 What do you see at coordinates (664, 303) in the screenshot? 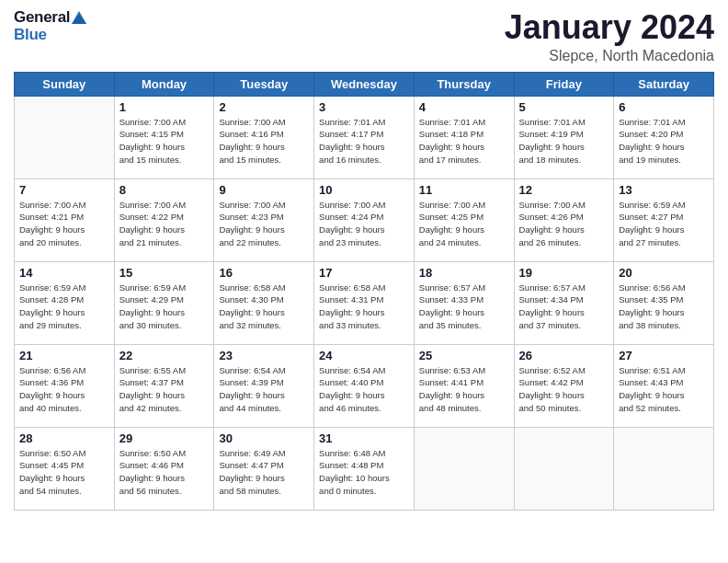
I see `calendar-cell: 20Sunrise: 6:56 AMSunset: 4:35 PMDayligh…` at bounding box center [664, 303].